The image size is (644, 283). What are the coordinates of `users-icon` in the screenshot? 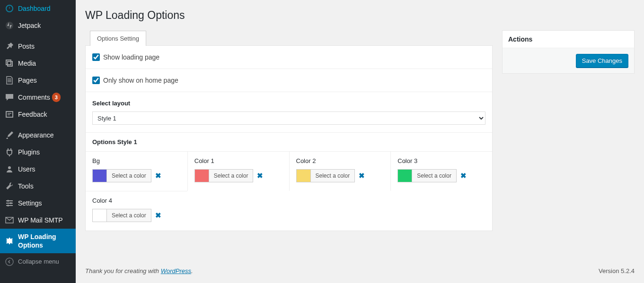 It's located at (9, 169).